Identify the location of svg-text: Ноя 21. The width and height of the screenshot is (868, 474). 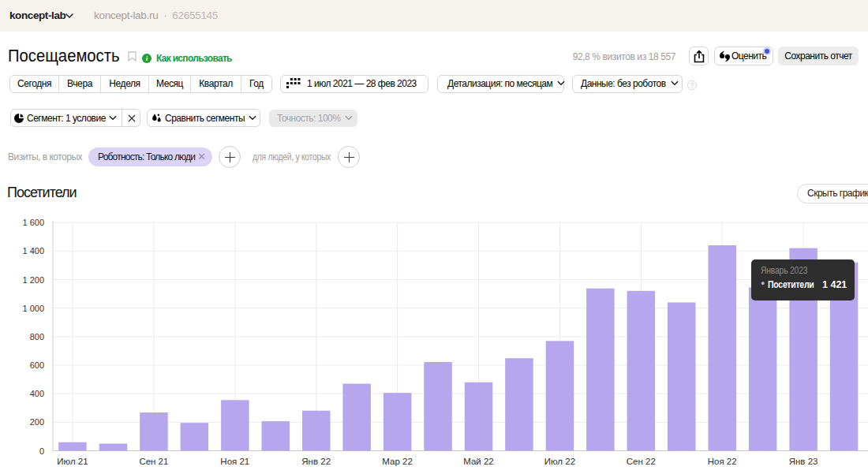
(235, 461).